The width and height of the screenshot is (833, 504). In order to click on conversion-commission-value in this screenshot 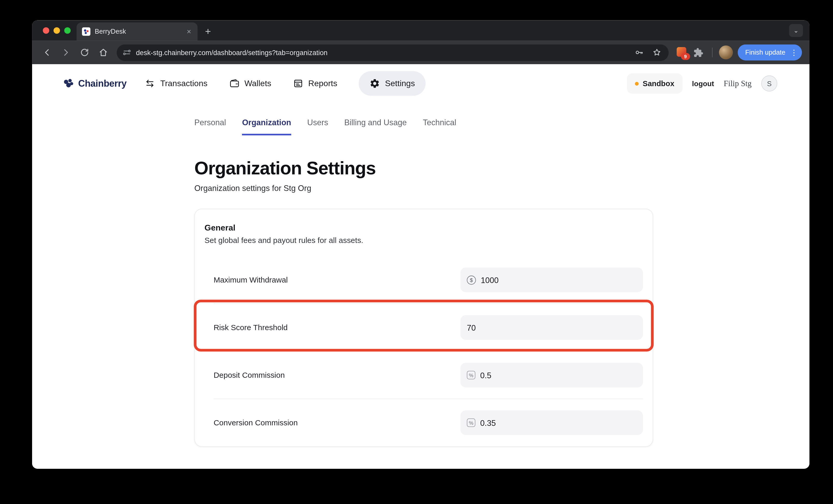, I will do `click(558, 423)`.